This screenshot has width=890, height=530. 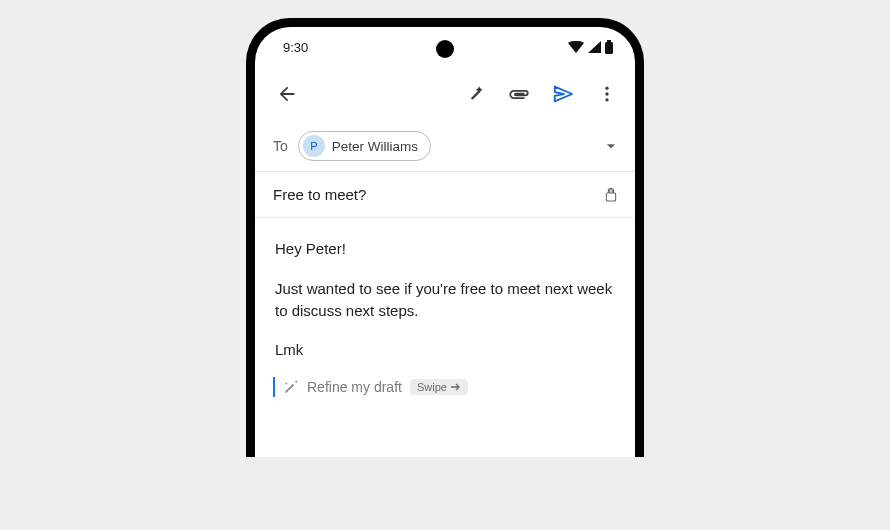 What do you see at coordinates (445, 350) in the screenshot?
I see `body-line-3: Lmk` at bounding box center [445, 350].